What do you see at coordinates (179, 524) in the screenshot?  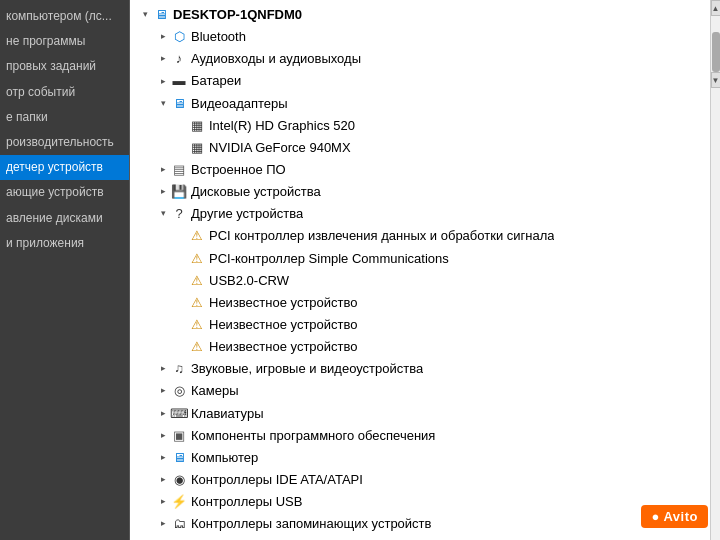 I see `device-icon: 🗂` at bounding box center [179, 524].